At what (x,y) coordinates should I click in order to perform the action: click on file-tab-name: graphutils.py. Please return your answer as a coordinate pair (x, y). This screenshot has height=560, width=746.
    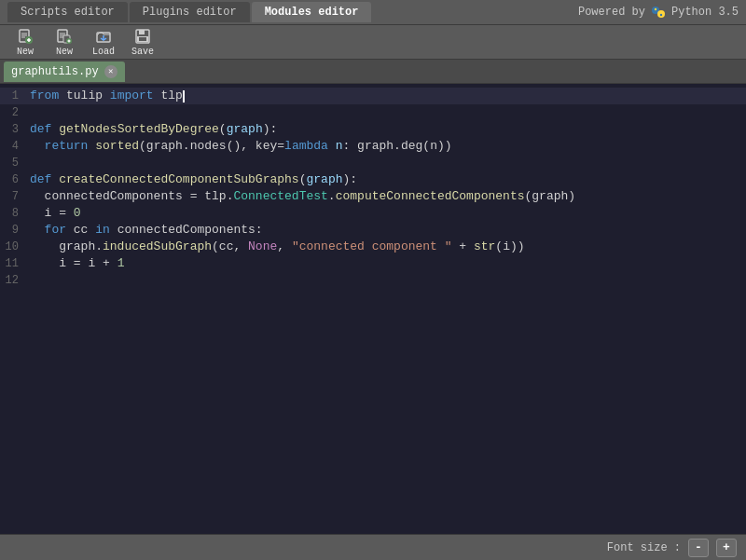
    Looking at the image, I should click on (55, 72).